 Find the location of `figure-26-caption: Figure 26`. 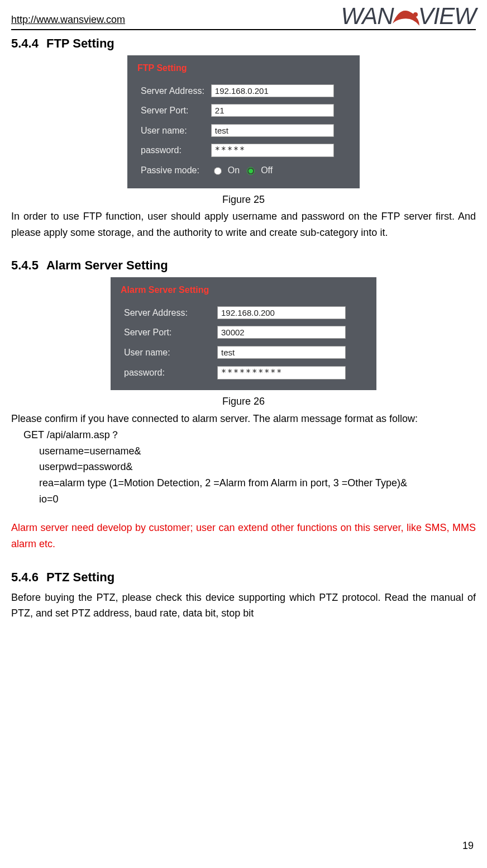

figure-26-caption: Figure 26 is located at coordinates (244, 401).